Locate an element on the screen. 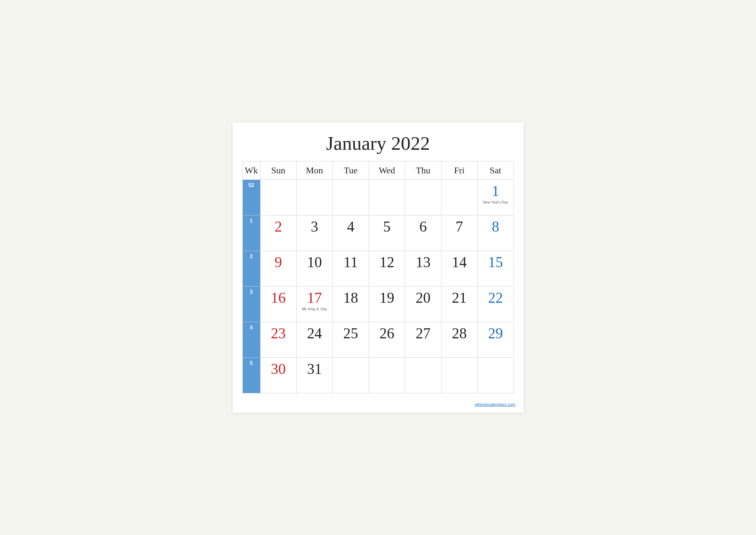 This screenshot has height=535, width=756. day-cell: 10 is located at coordinates (314, 268).